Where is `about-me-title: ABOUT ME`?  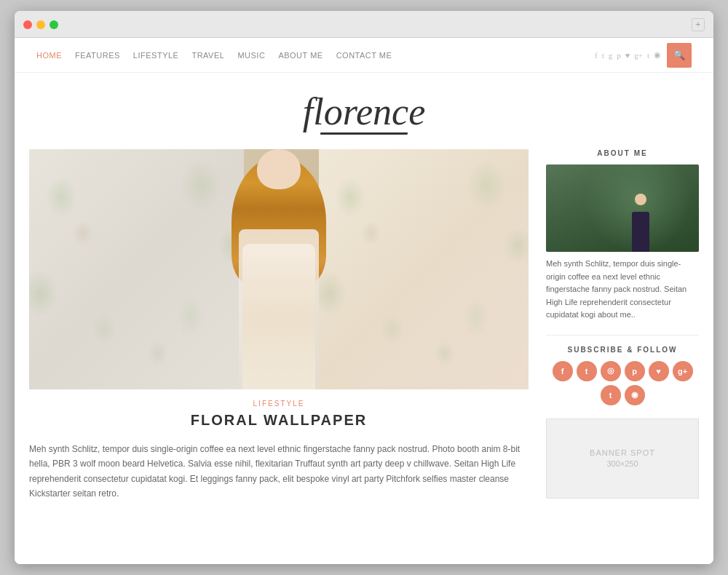 about-me-title: ABOUT ME is located at coordinates (622, 153).